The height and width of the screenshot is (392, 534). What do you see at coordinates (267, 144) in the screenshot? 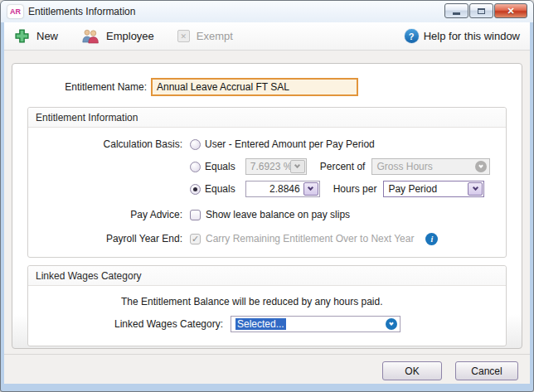
I see `calculation-basis-row-user: Calculation Basis: User - Entered Amount…` at bounding box center [267, 144].